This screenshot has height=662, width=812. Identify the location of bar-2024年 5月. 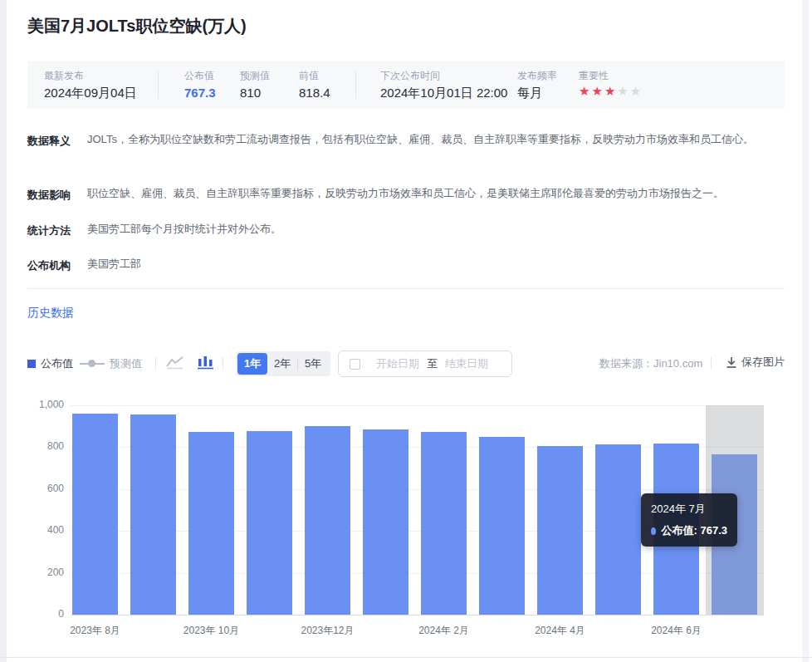
(618, 530).